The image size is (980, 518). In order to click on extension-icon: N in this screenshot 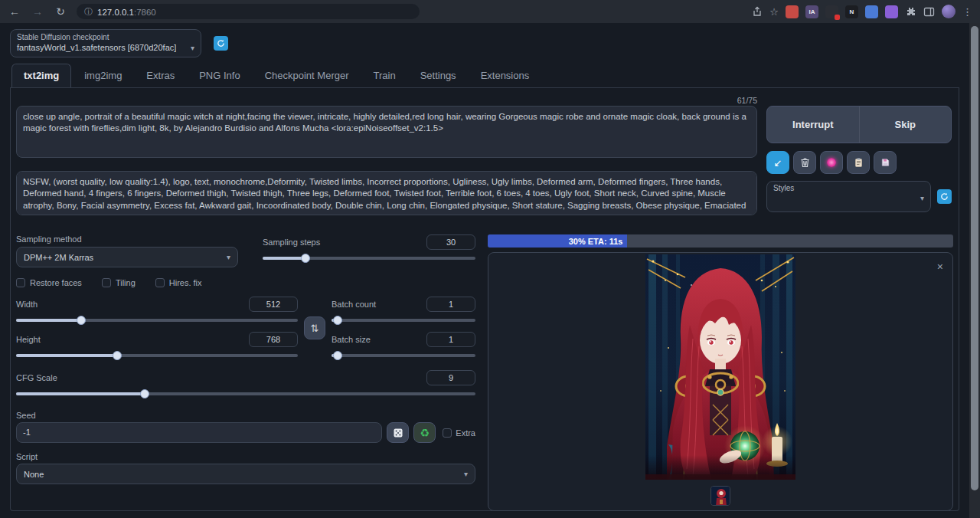, I will do `click(851, 12)`.